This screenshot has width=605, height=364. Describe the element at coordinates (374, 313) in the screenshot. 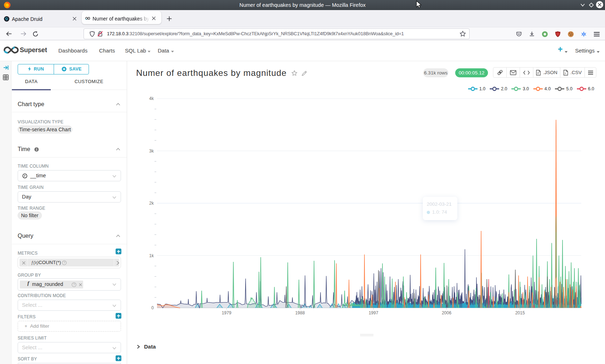

I see `svg-text: 1997` at that location.